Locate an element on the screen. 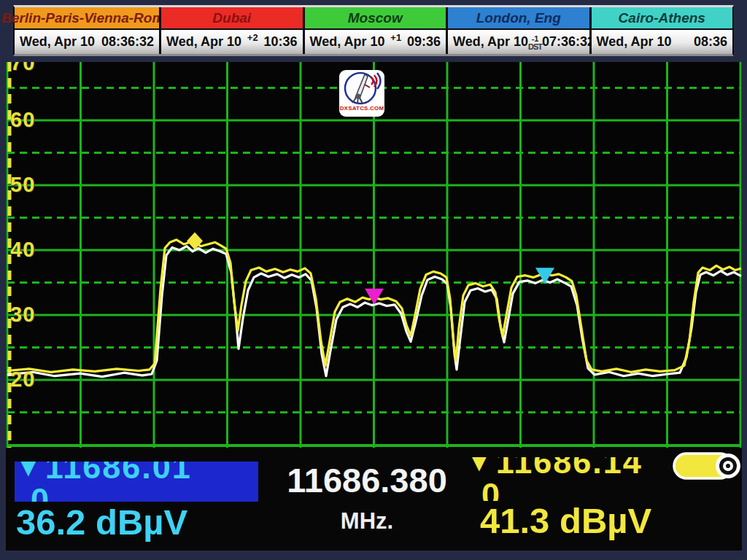  clock-time: 08:36 is located at coordinates (711, 42).